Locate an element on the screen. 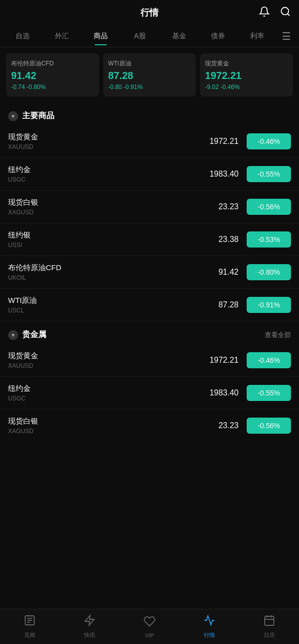 This screenshot has height=644, width=299. tab-lilv: 利率 is located at coordinates (257, 36).